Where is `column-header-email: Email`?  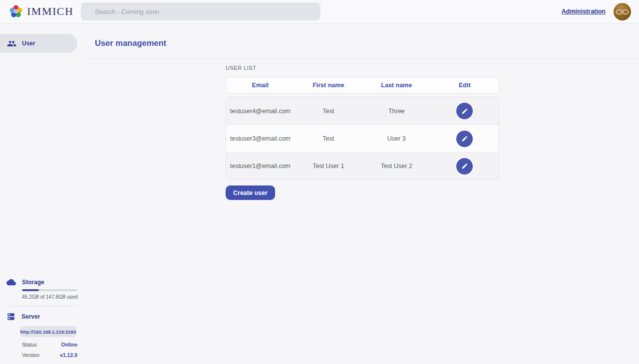
column-header-email: Email is located at coordinates (261, 85).